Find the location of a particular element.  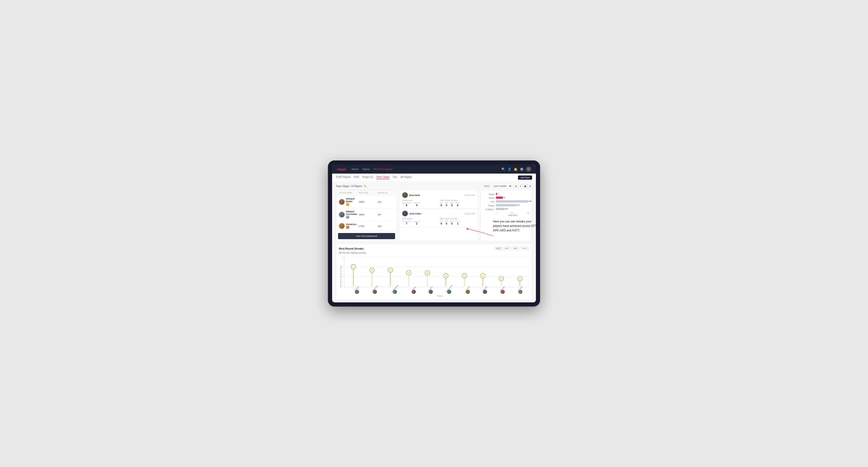

user-icon: 👤 is located at coordinates (509, 169).